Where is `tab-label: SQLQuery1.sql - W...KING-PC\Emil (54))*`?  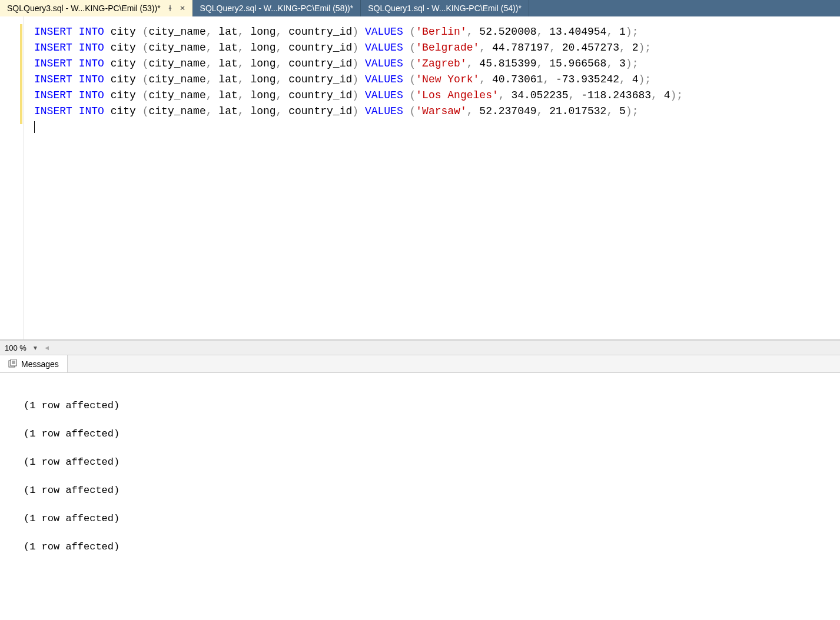
tab-label: SQLQuery1.sql - W...KING-PC\Emil (54))* is located at coordinates (445, 8).